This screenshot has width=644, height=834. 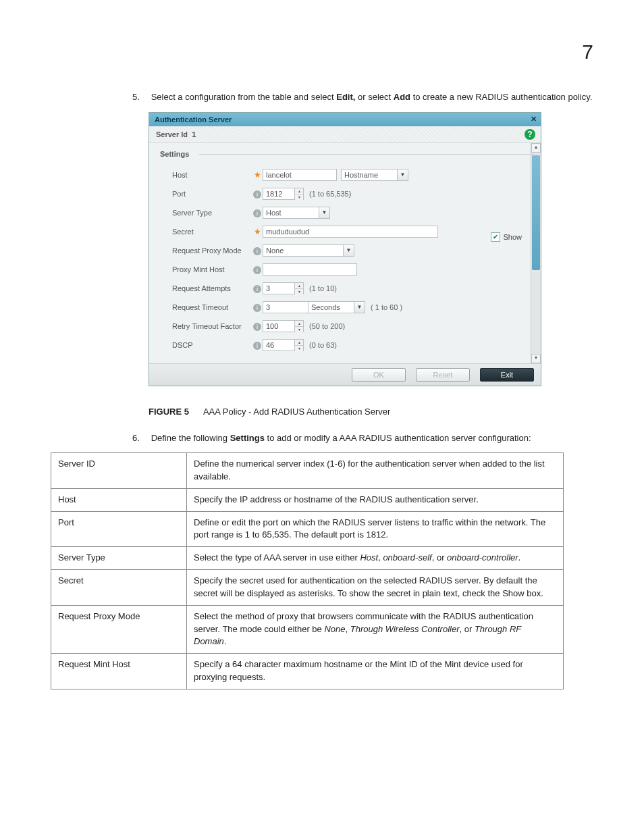 What do you see at coordinates (308, 588) in the screenshot?
I see `table-row: Secret Specify the secret used for authe…` at bounding box center [308, 588].